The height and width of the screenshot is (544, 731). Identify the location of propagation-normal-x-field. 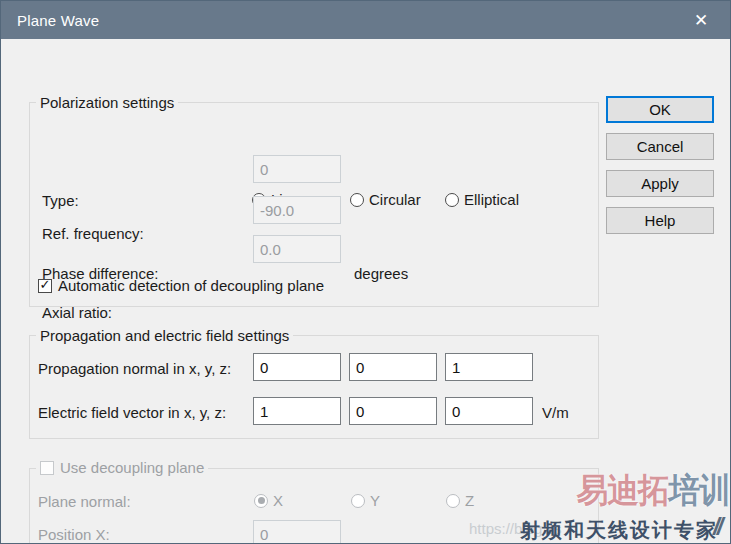
(297, 367).